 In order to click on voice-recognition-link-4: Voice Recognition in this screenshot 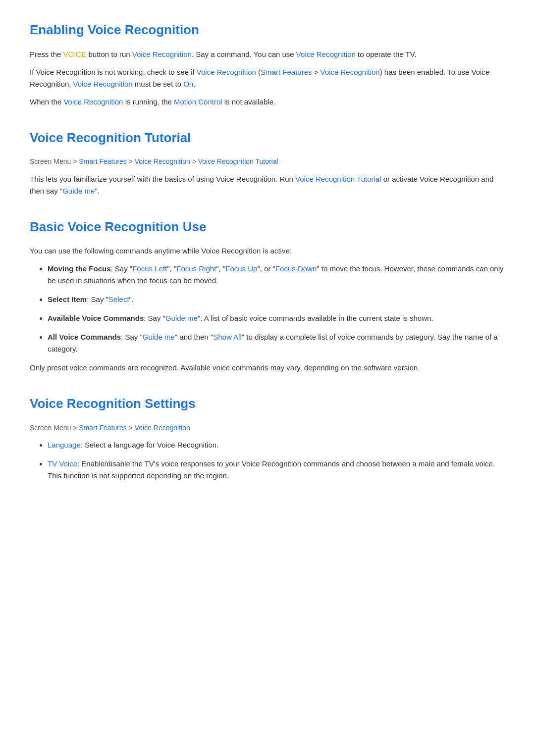, I will do `click(350, 72)`.